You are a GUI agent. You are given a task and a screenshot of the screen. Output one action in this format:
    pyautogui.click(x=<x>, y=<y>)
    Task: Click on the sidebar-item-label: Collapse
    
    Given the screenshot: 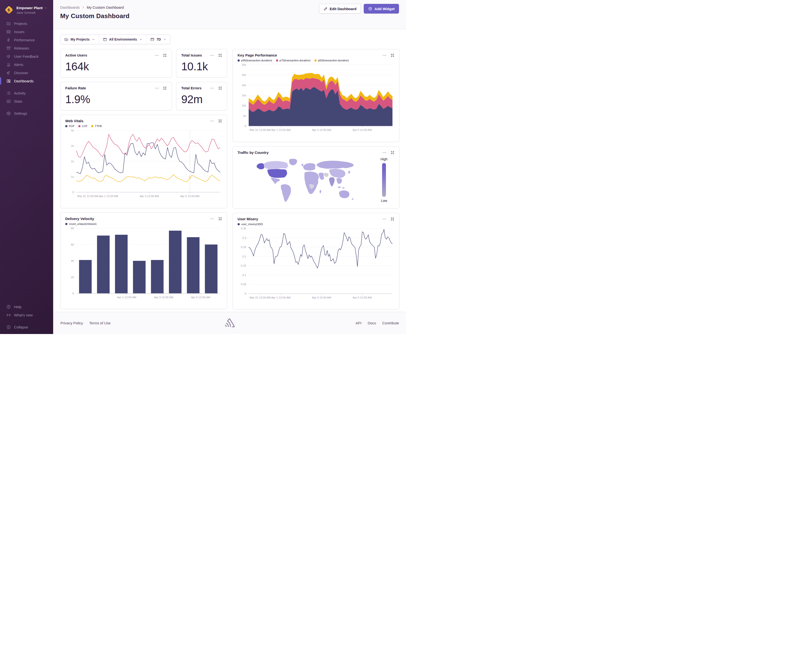 What is the action you would take?
    pyautogui.click(x=21, y=327)
    